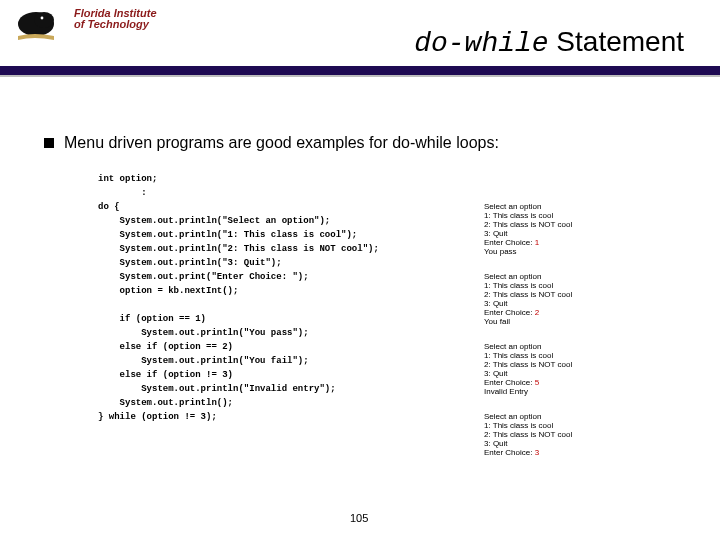 The width and height of the screenshot is (720, 540). Describe the element at coordinates (360, 76) in the screenshot. I see `title-rule-light` at that location.